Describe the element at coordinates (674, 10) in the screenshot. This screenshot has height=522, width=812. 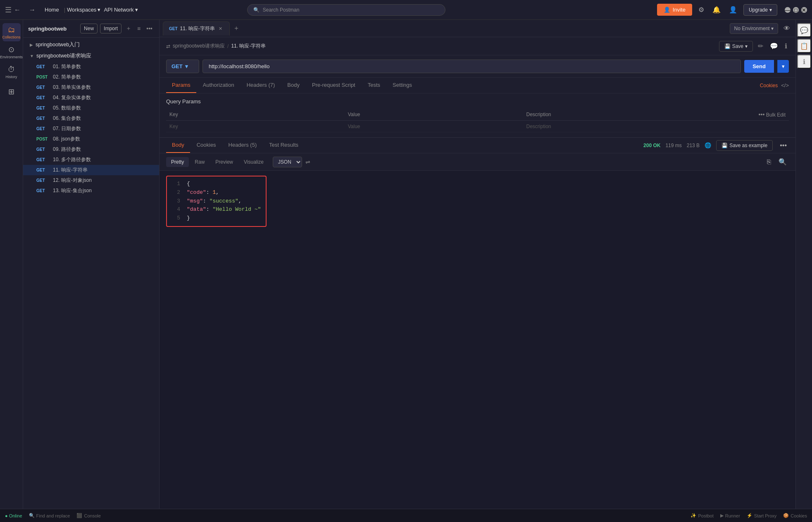
I see `invite-button: 👤 Invite` at that location.